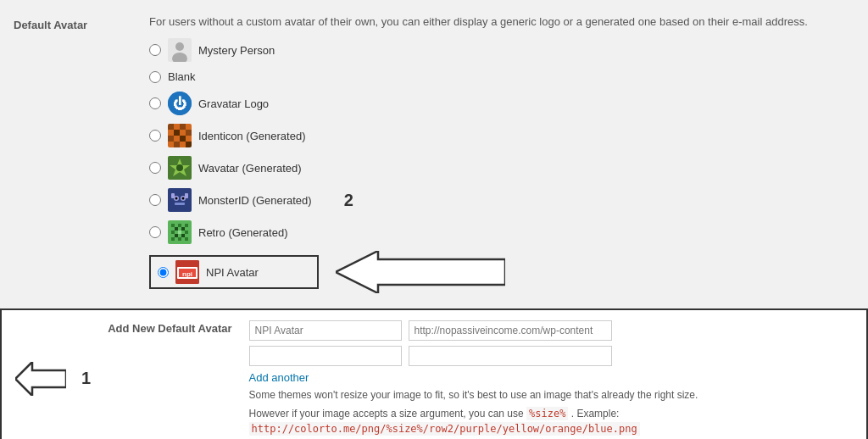 Image resolution: width=868 pixels, height=439 pixels. What do you see at coordinates (180, 232) in the screenshot?
I see `retro-icon` at bounding box center [180, 232].